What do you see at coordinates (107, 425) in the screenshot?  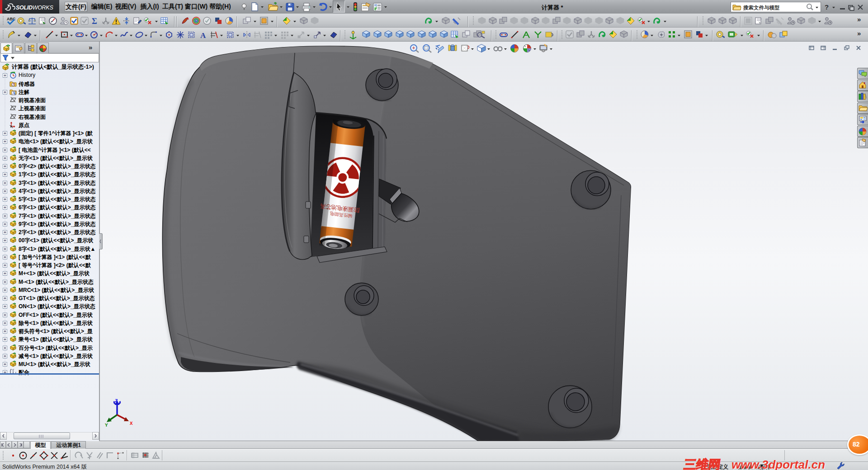 I see `svg-text: Y` at bounding box center [107, 425].